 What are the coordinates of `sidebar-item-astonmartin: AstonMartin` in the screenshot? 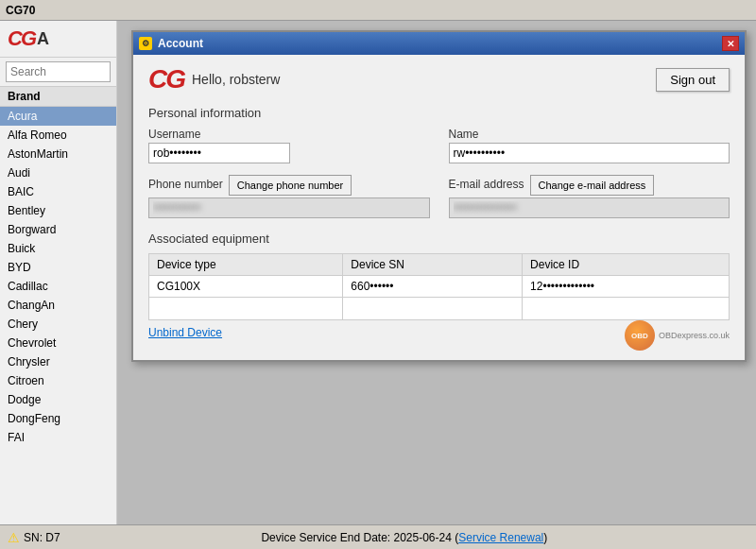 It's located at (59, 154).